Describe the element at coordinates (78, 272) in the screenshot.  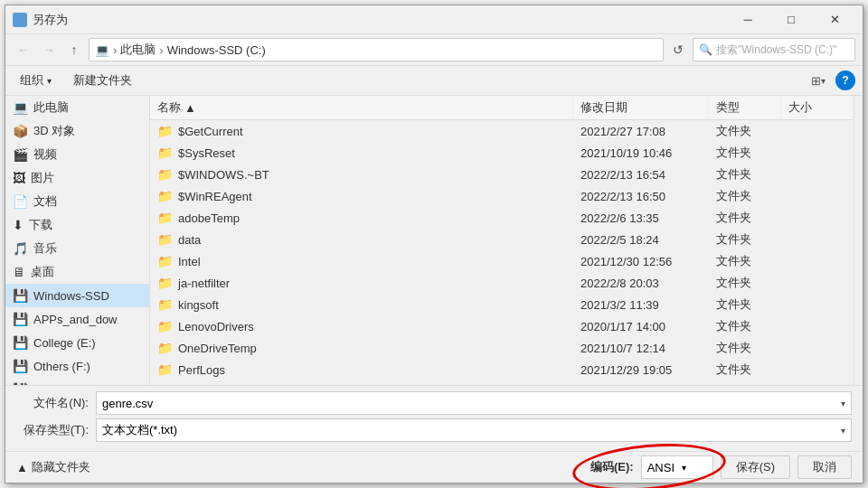
I see `sidebar-item-desktop: 🖥桌面` at that location.